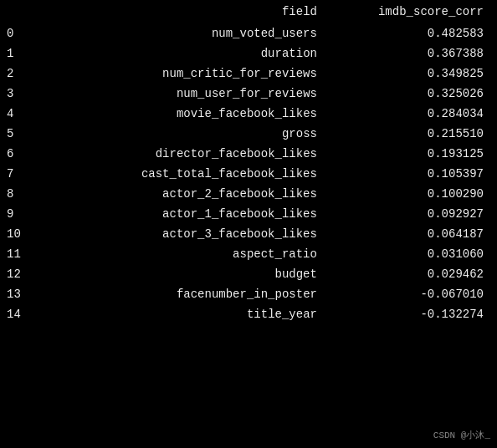 Image resolution: width=497 pixels, height=448 pixels. Describe the element at coordinates (21, 274) in the screenshot. I see `cell-index: 12` at that location.